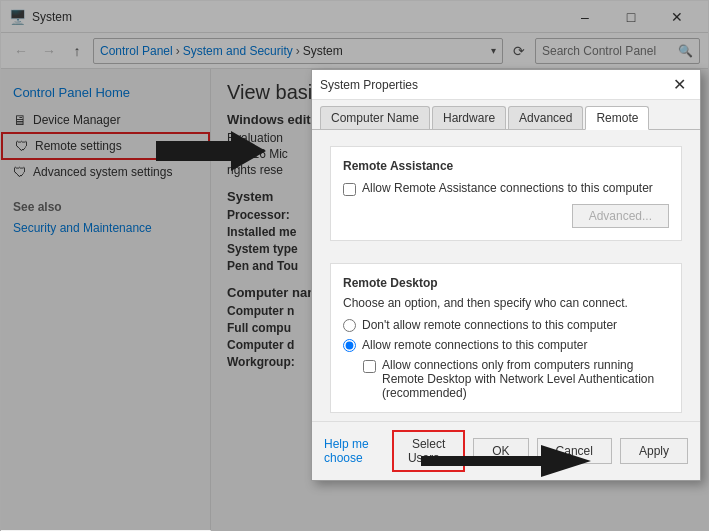  What do you see at coordinates (428, 451) in the screenshot?
I see `select-users-button: Select Users...` at bounding box center [428, 451].